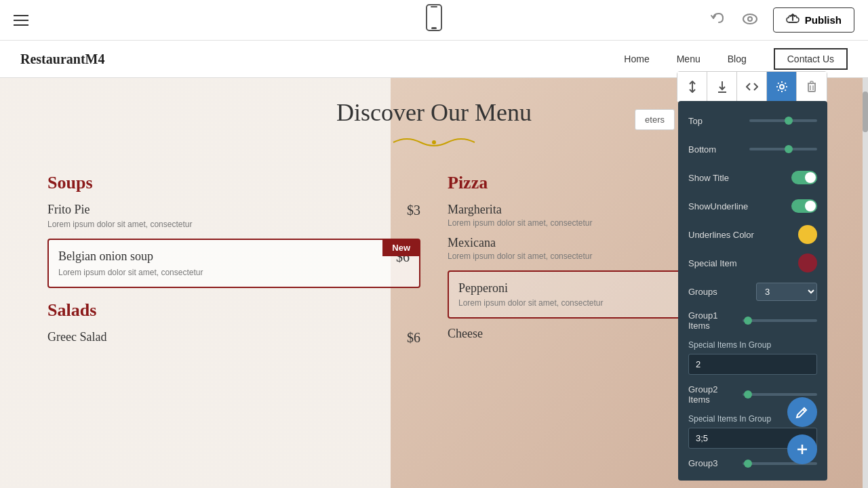 The image size is (868, 488). I want to click on group2-items-label: Group2 Items, so click(712, 394).